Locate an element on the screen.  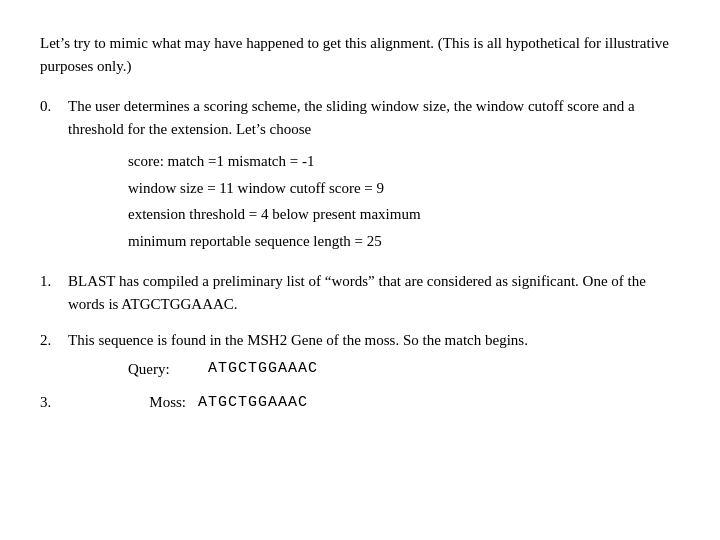
step-2-number: 2. is located at coordinates (54, 354).